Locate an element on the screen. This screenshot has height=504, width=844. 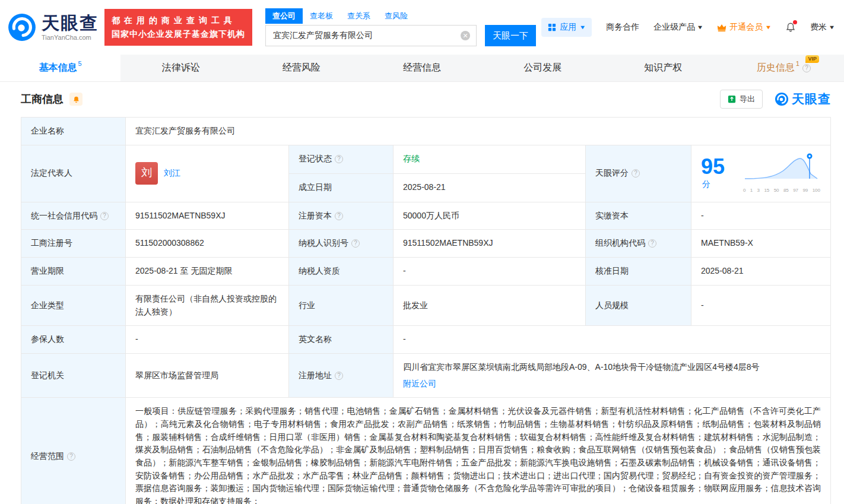
monitor-bell-icon is located at coordinates (76, 99).